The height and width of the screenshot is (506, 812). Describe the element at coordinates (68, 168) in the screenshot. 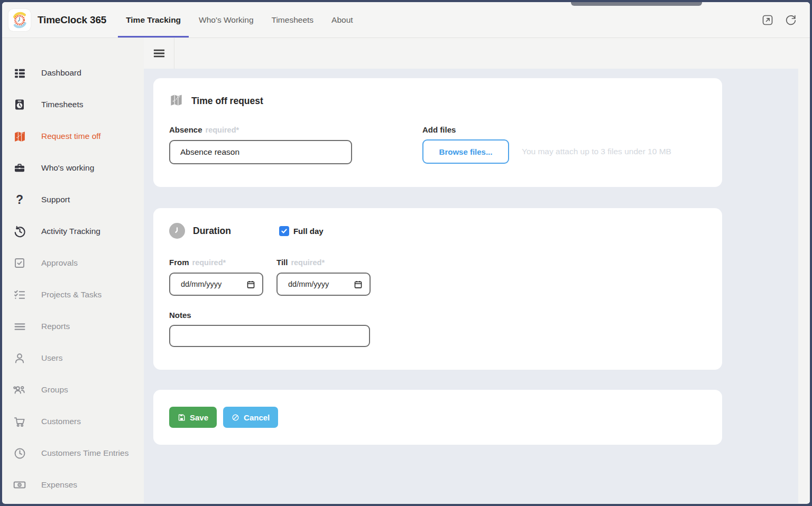

I see `sidebar-item-label: Who's working` at that location.